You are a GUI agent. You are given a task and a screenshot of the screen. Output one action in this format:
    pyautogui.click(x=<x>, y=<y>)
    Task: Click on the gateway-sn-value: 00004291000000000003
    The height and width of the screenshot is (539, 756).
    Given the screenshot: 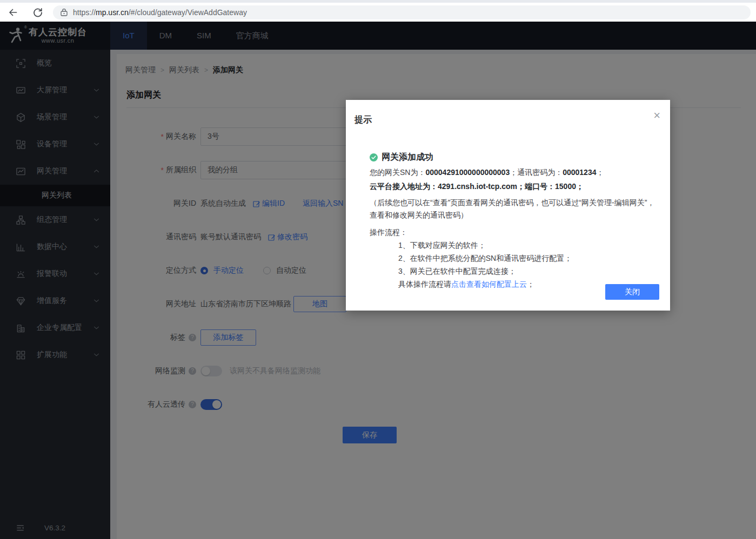 What is the action you would take?
    pyautogui.click(x=467, y=172)
    